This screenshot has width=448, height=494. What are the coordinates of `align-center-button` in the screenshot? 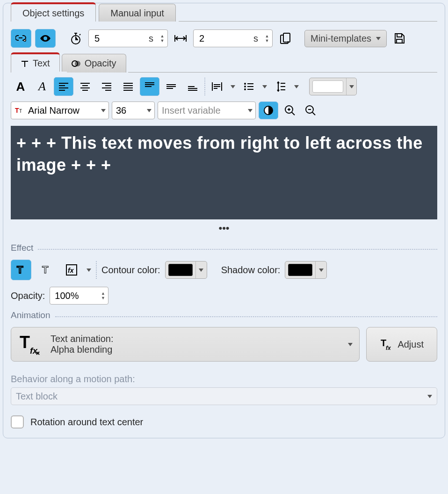 It's located at (85, 87).